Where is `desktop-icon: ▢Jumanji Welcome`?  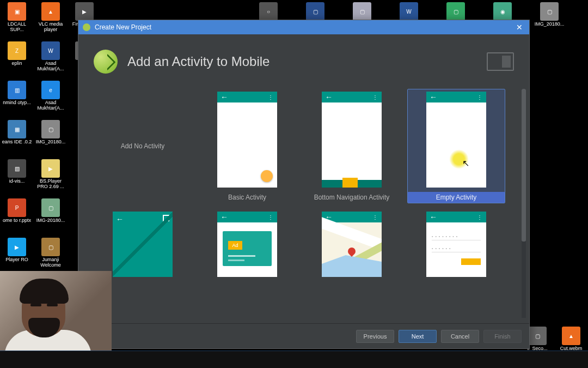
desktop-icon: ▢Jumanji Welcome is located at coordinates (51, 255).